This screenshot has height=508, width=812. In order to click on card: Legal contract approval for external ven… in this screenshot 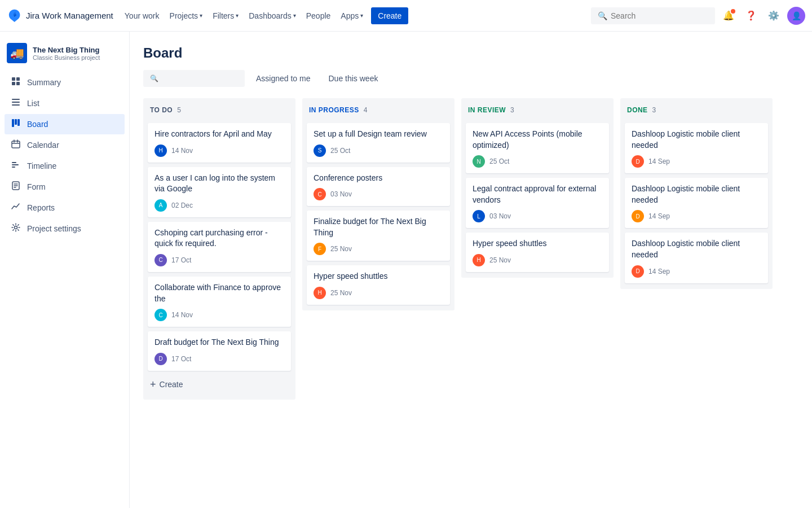, I will do `click(537, 203)`.